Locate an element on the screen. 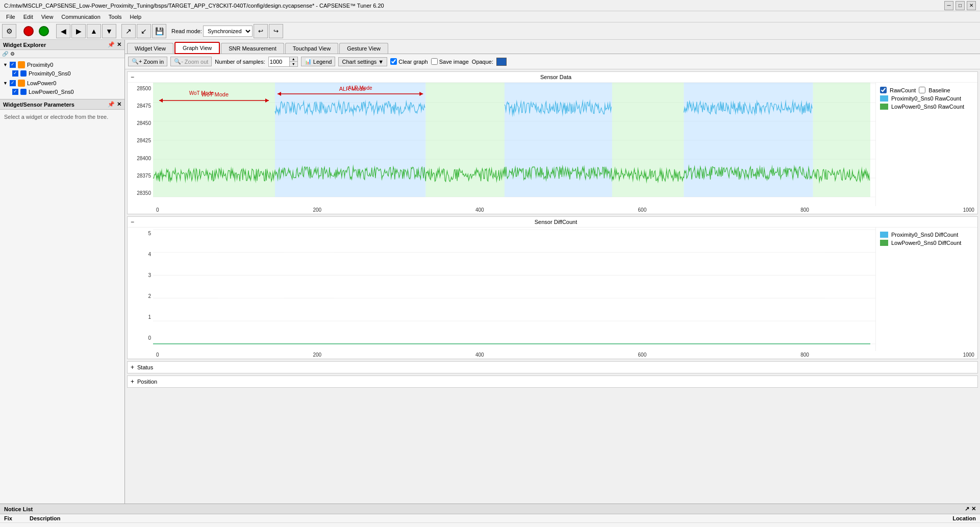 The image size is (980, 527). opaque-label: Opaque: is located at coordinates (483, 62).